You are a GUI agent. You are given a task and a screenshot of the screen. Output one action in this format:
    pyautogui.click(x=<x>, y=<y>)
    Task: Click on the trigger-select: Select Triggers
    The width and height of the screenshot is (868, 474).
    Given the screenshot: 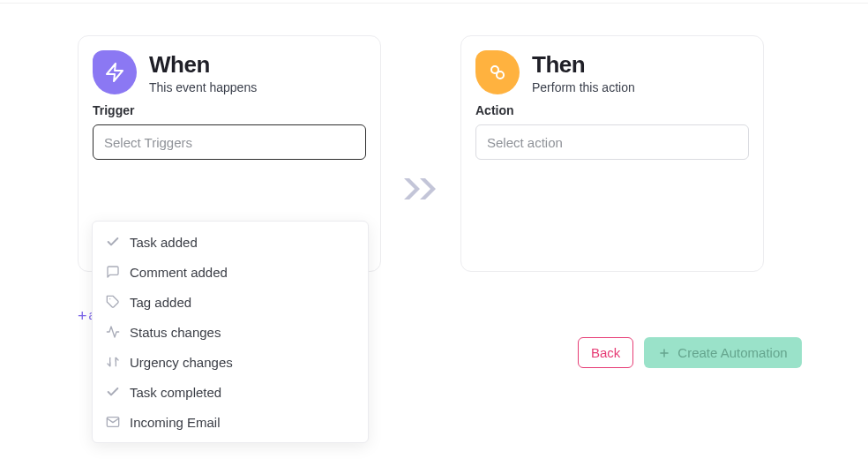 What is the action you would take?
    pyautogui.click(x=229, y=142)
    